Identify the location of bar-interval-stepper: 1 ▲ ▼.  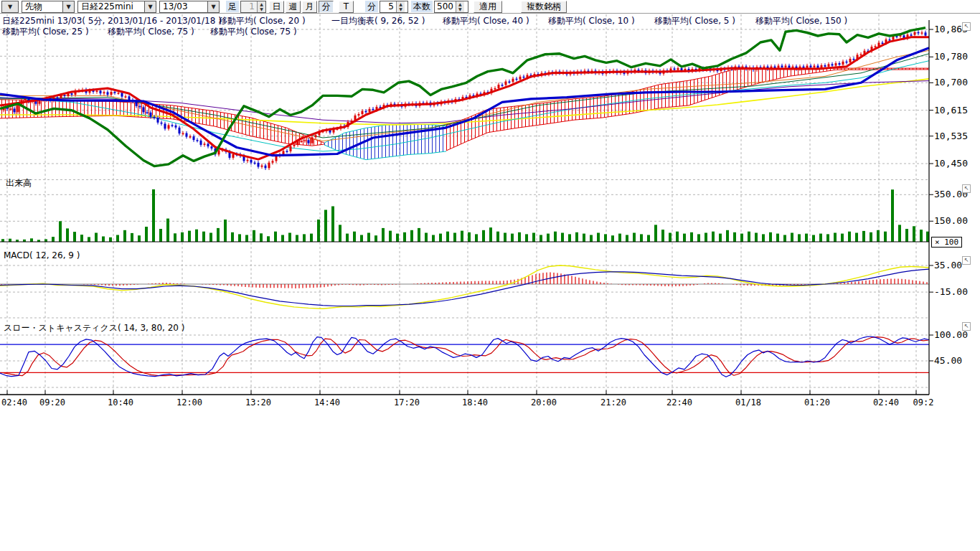
(253, 7).